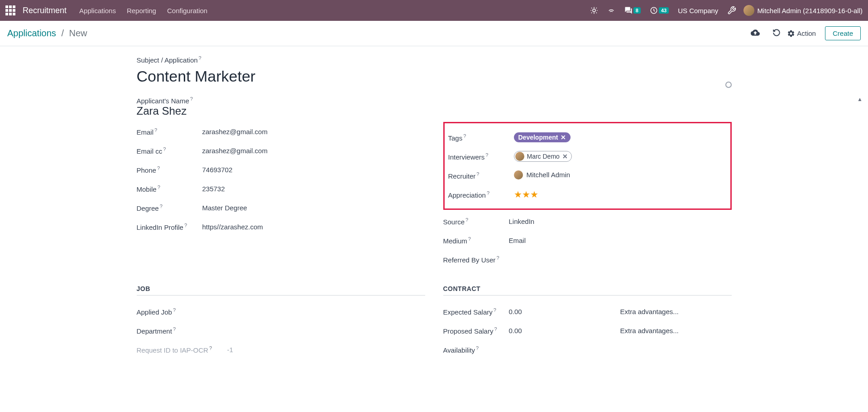 This screenshot has height=412, width=868. Describe the element at coordinates (434, 76) in the screenshot. I see `subject-value: Content Marketer` at that location.